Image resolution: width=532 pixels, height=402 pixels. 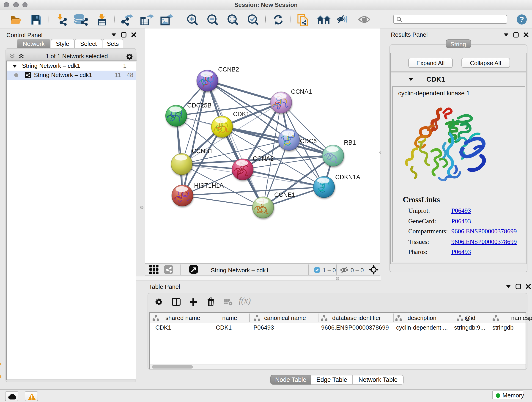 What do you see at coordinates (202, 151) in the screenshot?
I see `svg-text: CCNB1` at bounding box center [202, 151].